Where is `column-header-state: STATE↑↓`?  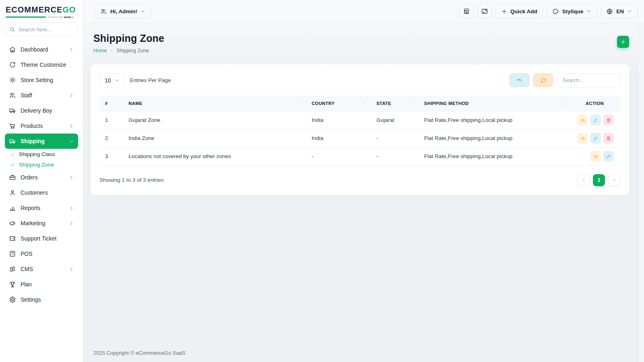
column-header-state: STATE↑↓ is located at coordinates (394, 103).